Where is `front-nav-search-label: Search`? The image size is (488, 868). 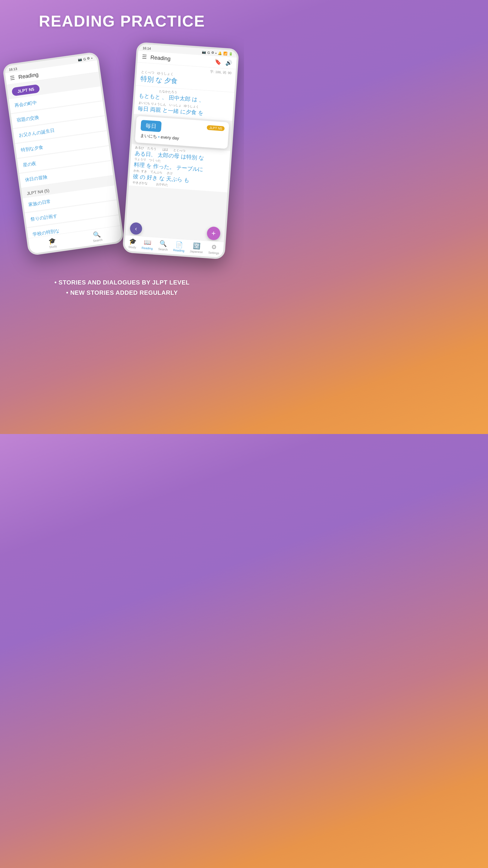 front-nav-search-label: Search is located at coordinates (163, 249).